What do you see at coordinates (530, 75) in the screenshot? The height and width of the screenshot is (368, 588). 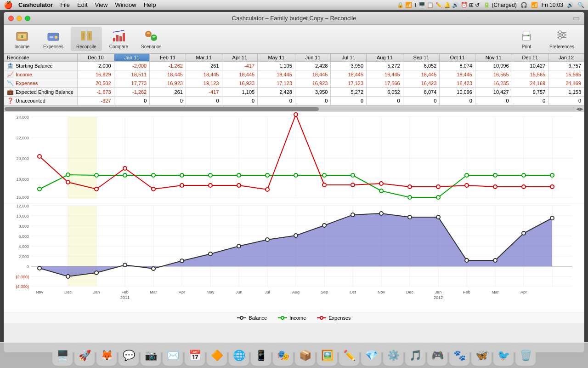 I see `cell: 15,565` at bounding box center [530, 75].